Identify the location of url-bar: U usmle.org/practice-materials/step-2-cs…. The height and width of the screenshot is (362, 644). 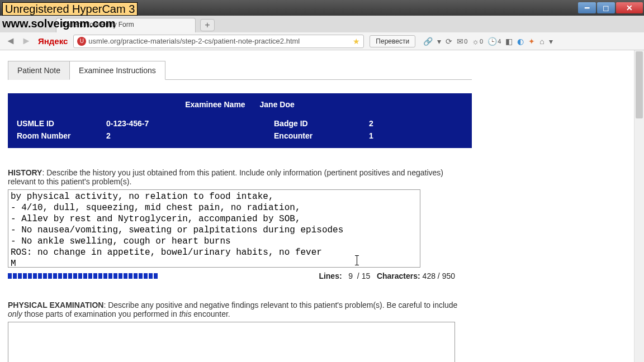
(219, 41).